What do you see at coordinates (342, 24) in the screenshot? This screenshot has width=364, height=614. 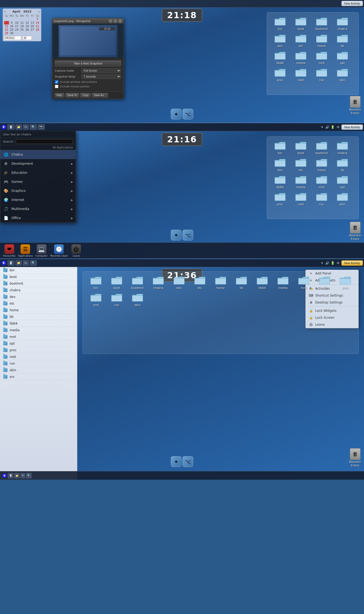 I see `folder-item-chakra: chakra` at bounding box center [342, 24].